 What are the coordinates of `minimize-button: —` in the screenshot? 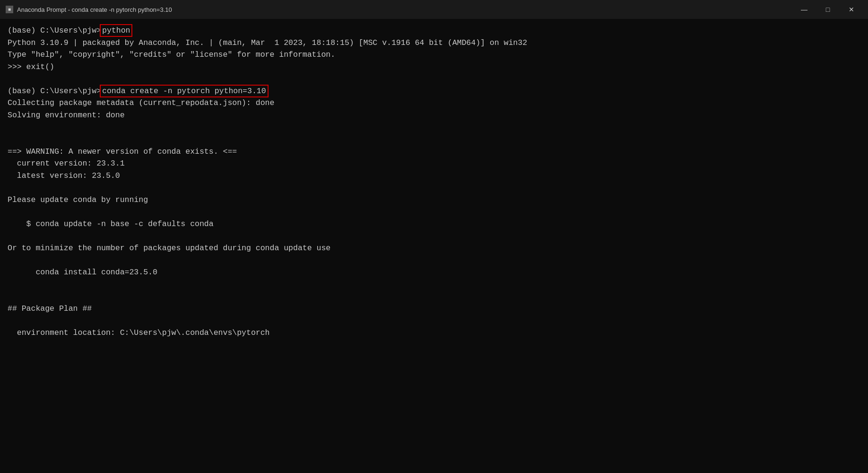 It's located at (804, 9).